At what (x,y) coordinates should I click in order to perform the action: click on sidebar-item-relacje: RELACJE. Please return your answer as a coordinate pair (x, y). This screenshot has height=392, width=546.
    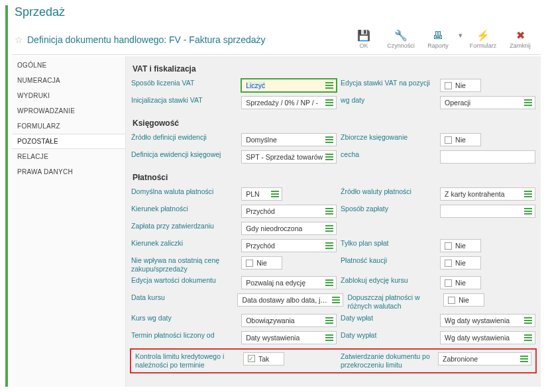
    Looking at the image, I should click on (69, 156).